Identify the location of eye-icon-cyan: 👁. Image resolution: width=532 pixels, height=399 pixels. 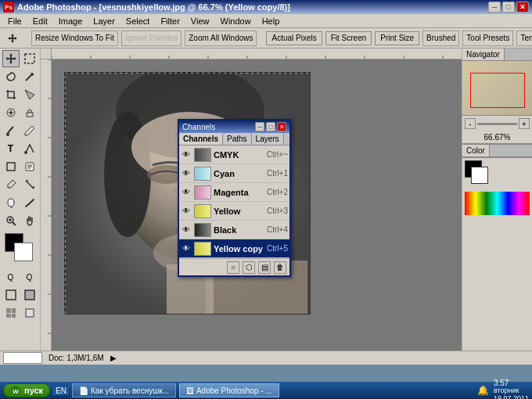
(186, 174).